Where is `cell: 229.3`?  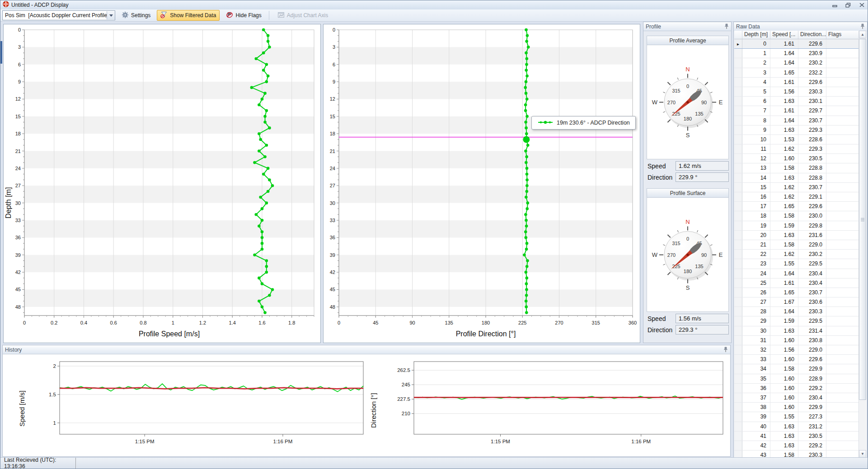 cell: 229.3 is located at coordinates (812, 149).